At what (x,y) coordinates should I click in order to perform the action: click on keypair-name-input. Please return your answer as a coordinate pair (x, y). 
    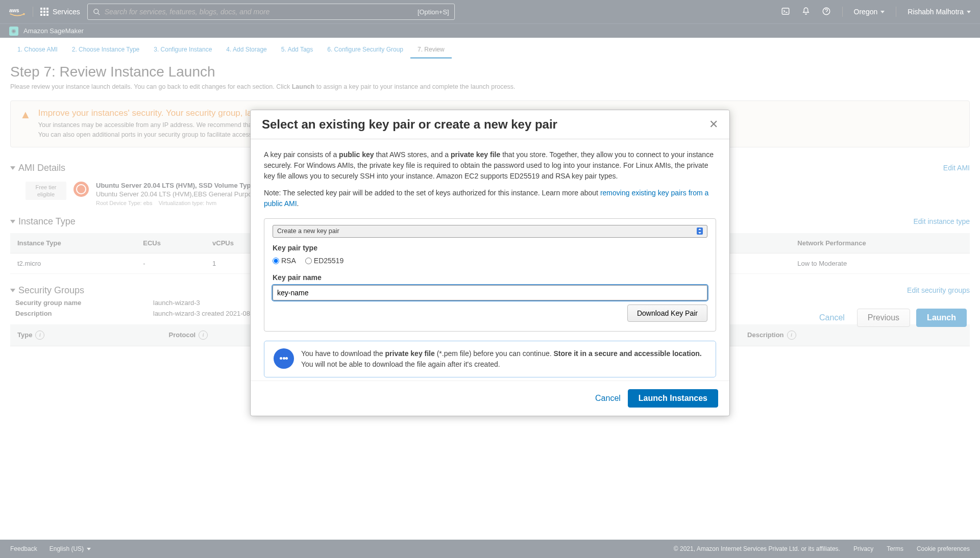
    Looking at the image, I should click on (490, 293).